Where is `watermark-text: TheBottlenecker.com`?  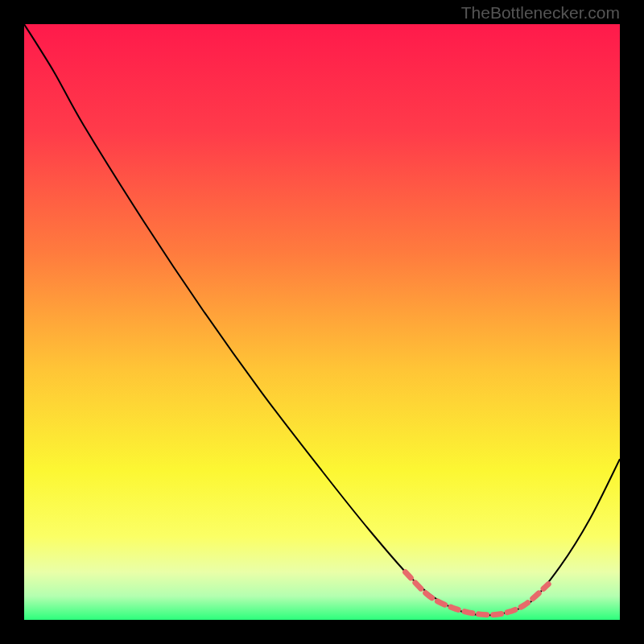
watermark-text: TheBottlenecker.com is located at coordinates (541, 13).